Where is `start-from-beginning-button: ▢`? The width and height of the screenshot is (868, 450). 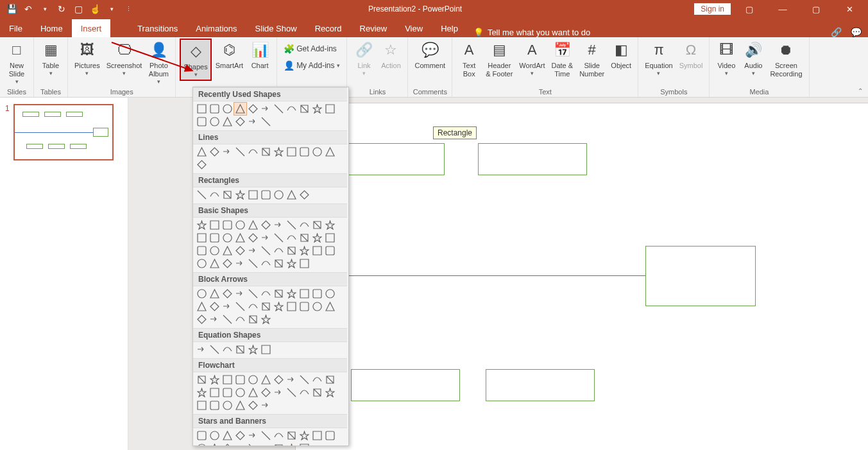
start-from-beginning-button: ▢ is located at coordinates (78, 9).